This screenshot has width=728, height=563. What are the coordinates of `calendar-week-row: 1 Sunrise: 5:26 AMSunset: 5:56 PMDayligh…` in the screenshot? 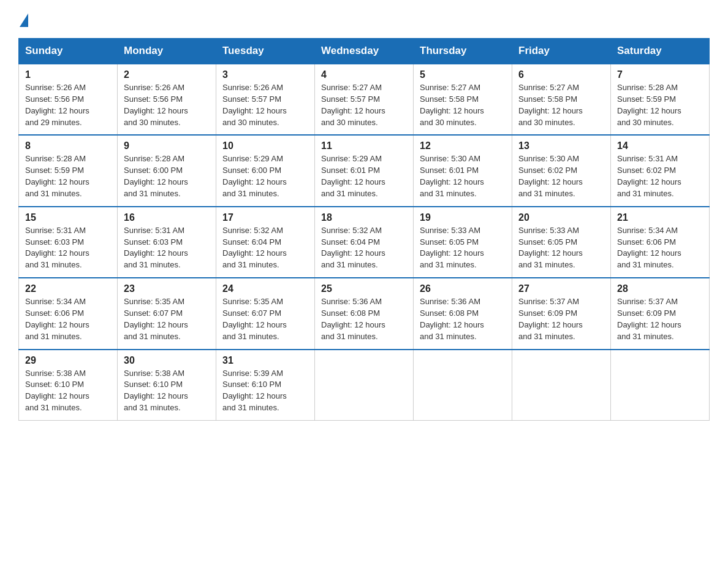 It's located at (364, 99).